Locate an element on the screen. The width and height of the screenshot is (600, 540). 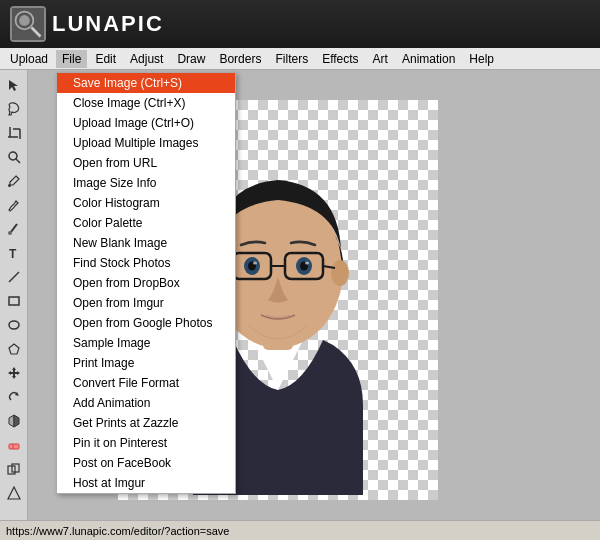
logo-text: LUNAPIC is located at coordinates (108, 24).